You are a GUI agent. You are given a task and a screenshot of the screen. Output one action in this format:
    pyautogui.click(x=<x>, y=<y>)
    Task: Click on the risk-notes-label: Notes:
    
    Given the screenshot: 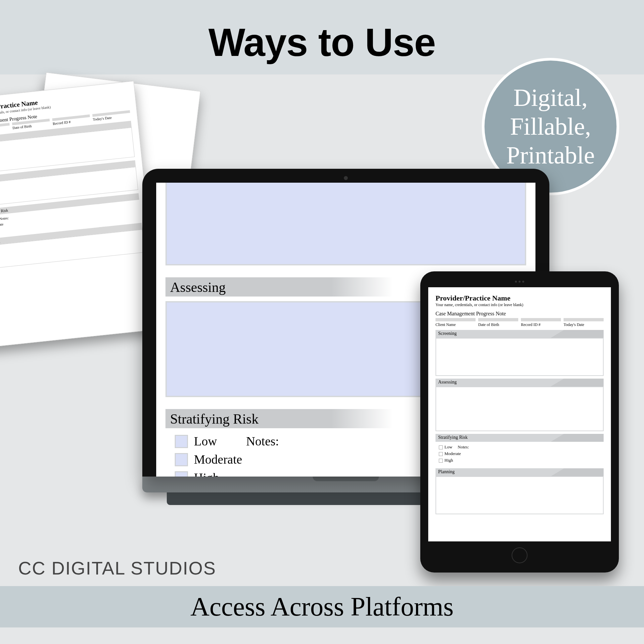 What is the action you would take?
    pyautogui.click(x=263, y=441)
    